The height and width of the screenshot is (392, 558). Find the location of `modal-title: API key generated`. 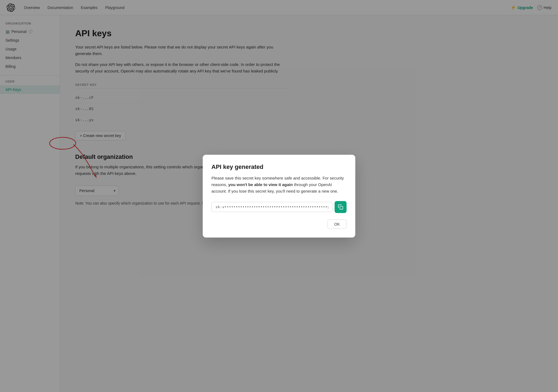

modal-title: API key generated is located at coordinates (279, 167).